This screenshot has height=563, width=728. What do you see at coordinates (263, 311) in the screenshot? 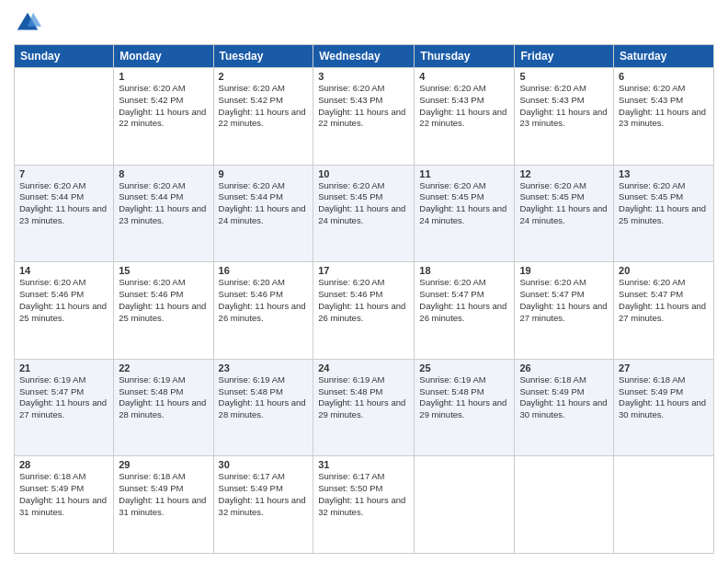
I see `calendar-cell: 16Sunrise: 6:20 AMSunset: 5:46 PMDayligh…` at bounding box center [263, 311].